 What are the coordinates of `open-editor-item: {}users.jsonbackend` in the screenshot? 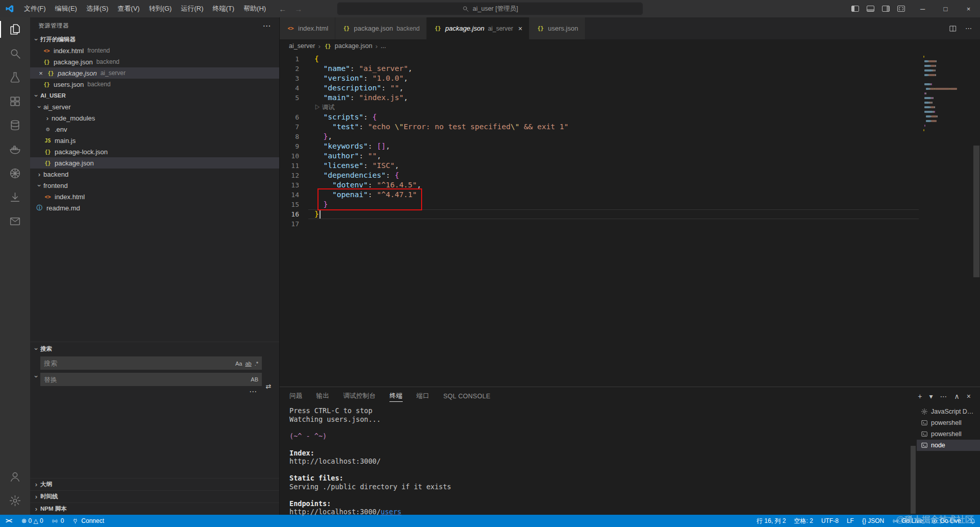 It's located at (155, 84).